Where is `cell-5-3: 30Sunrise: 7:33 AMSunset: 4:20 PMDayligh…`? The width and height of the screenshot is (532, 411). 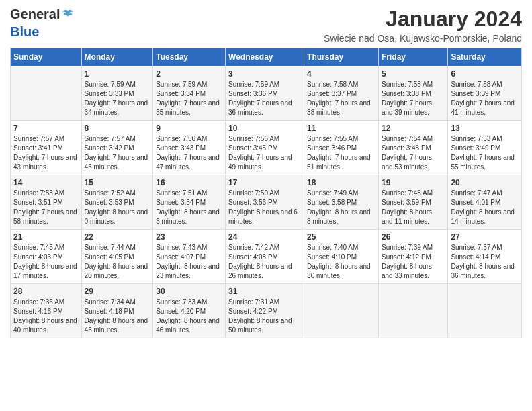
cell-5-3: 30Sunrise: 7:33 AMSunset: 4:20 PMDayligh… is located at coordinates (189, 312).